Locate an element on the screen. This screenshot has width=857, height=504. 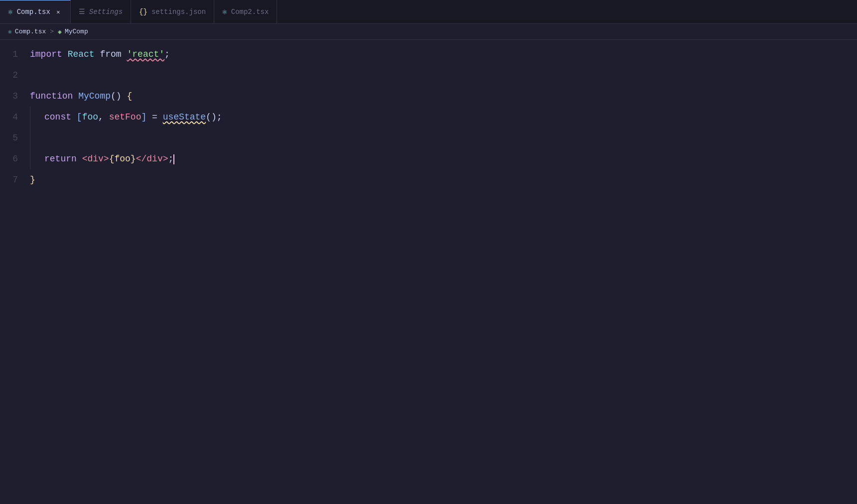
tab-label: Settings is located at coordinates (106, 12).